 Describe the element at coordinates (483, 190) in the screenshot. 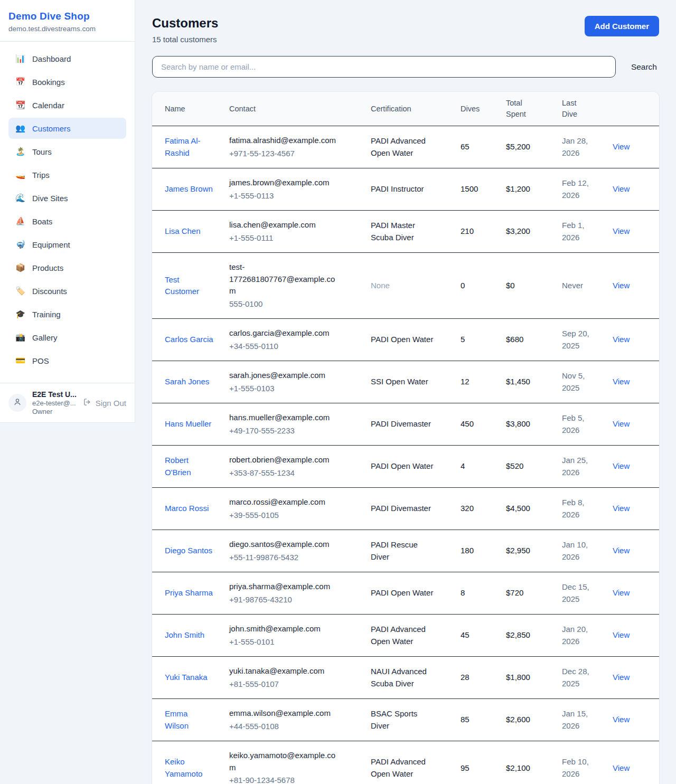

I see `dives-cell: 1500` at that location.